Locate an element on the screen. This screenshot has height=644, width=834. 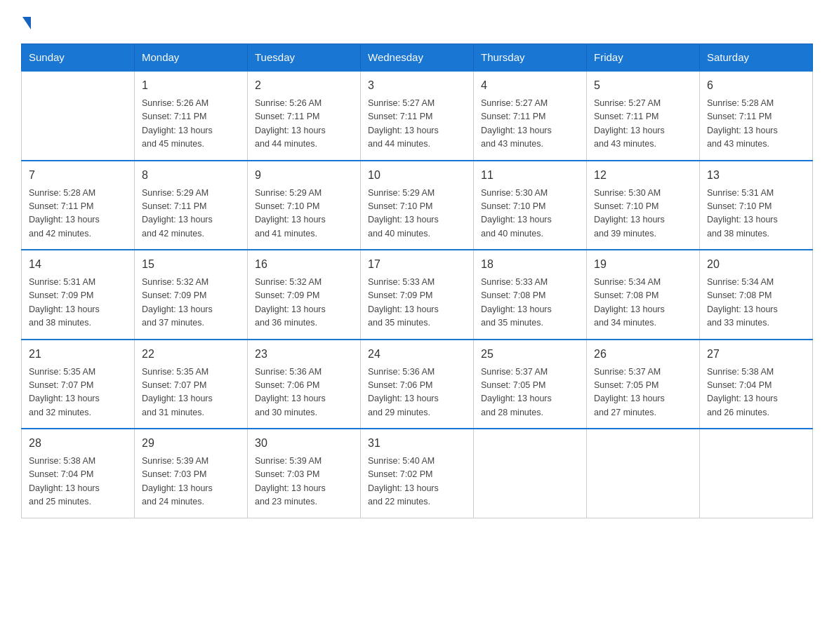
calendar-cell: 14Sunrise: 5:31 AMSunset: 7:09 PMDayligh… is located at coordinates (79, 295).